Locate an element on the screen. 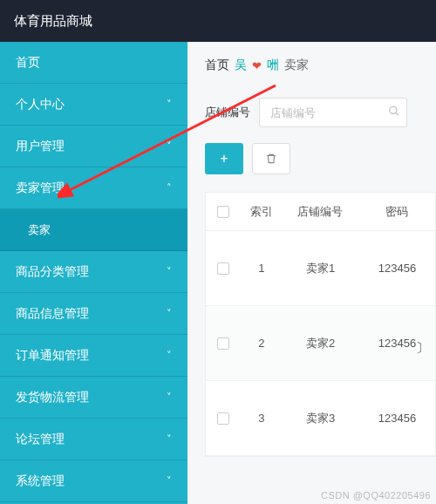 The image size is (436, 504). breadcrumb: 首页 吴❤㖄 卖家 is located at coordinates (321, 65).